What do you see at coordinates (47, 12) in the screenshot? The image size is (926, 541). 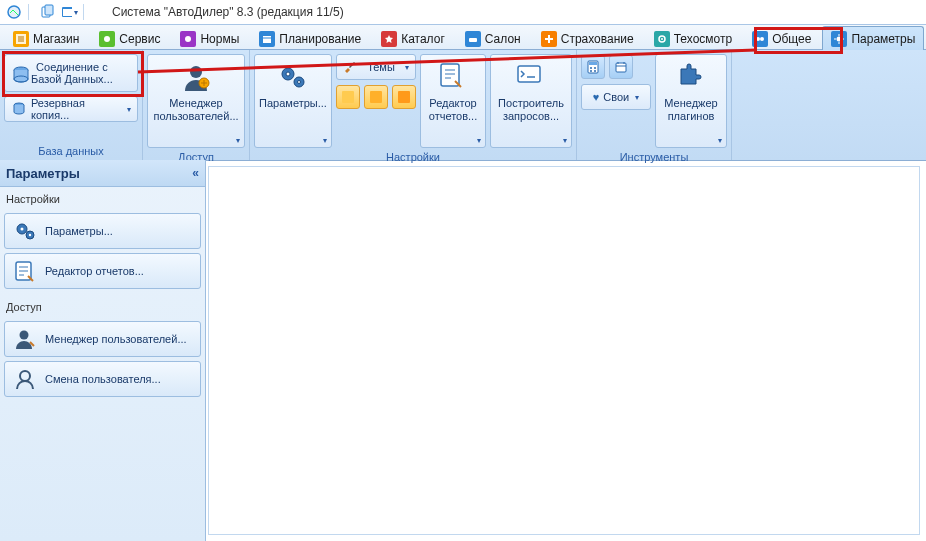 I see `copy-icon` at bounding box center [47, 12].